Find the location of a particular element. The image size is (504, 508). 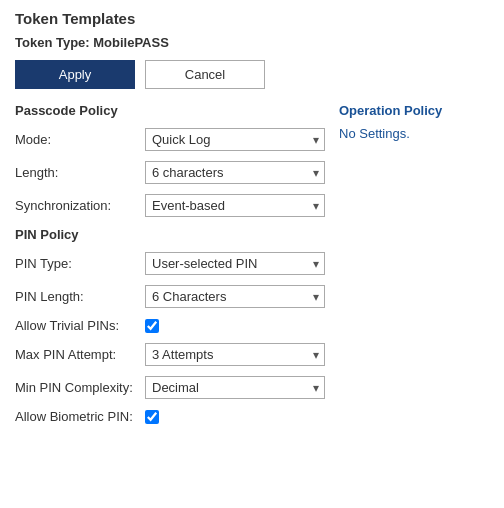

mode-select: Quick Log Standard Enhanced is located at coordinates (235, 140).